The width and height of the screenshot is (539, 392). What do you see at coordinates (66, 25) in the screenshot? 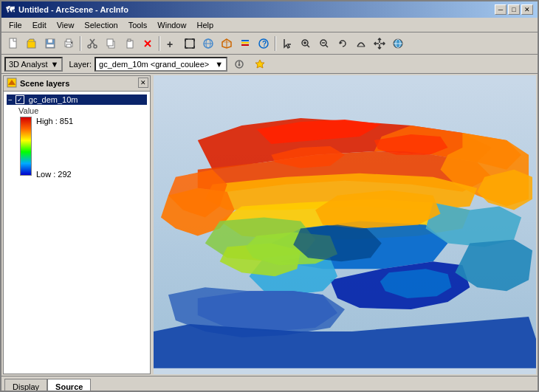
I see `menu-item-view: View` at bounding box center [66, 25].